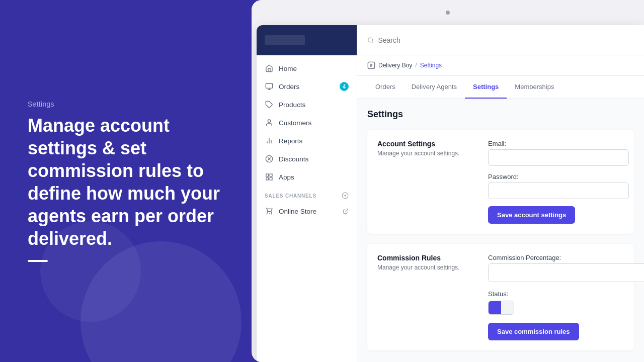  Describe the element at coordinates (307, 194) in the screenshot. I see `sidebar: Home Orders 4` at that location.